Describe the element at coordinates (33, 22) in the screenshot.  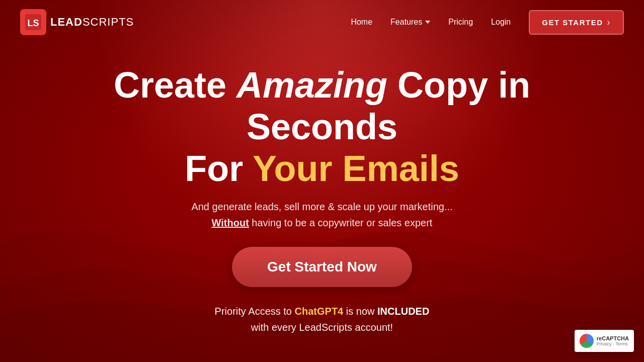
I see `logo-icon: LS` at that location.